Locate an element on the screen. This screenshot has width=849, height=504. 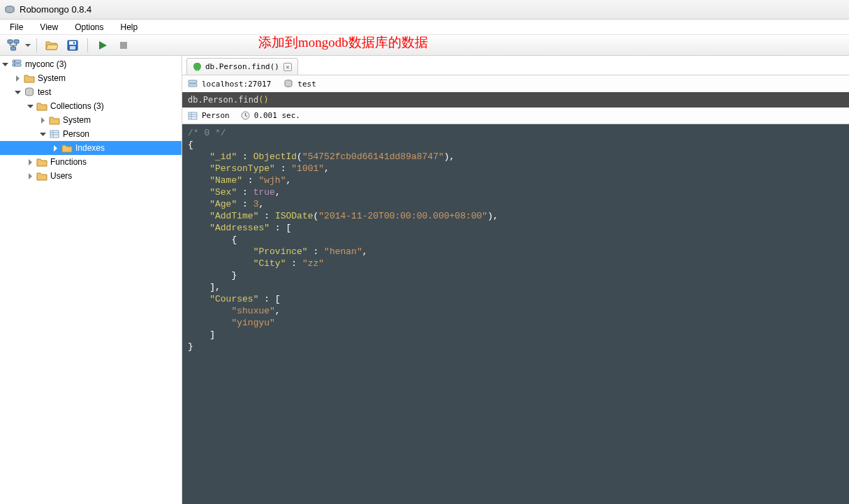
query-tab: db.Person.find() ✕ is located at coordinates (242, 66).